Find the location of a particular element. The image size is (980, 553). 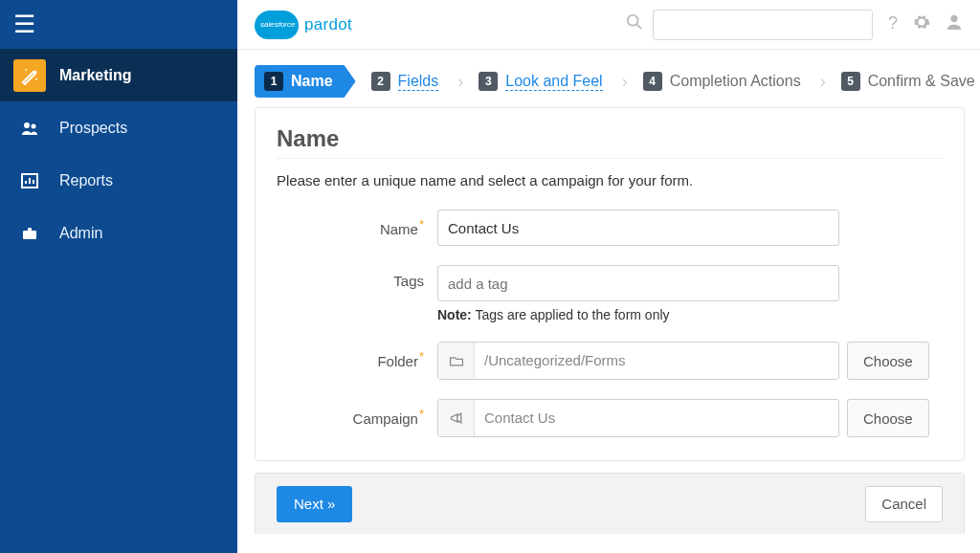

salesforce-cloud-icon: salesforce is located at coordinates (277, 25).